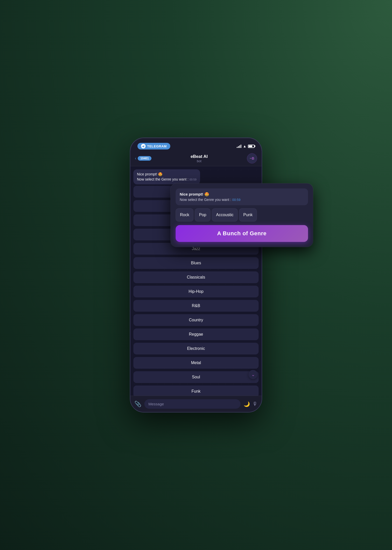  I want to click on popup-genre-punk-button: Punk, so click(248, 215).